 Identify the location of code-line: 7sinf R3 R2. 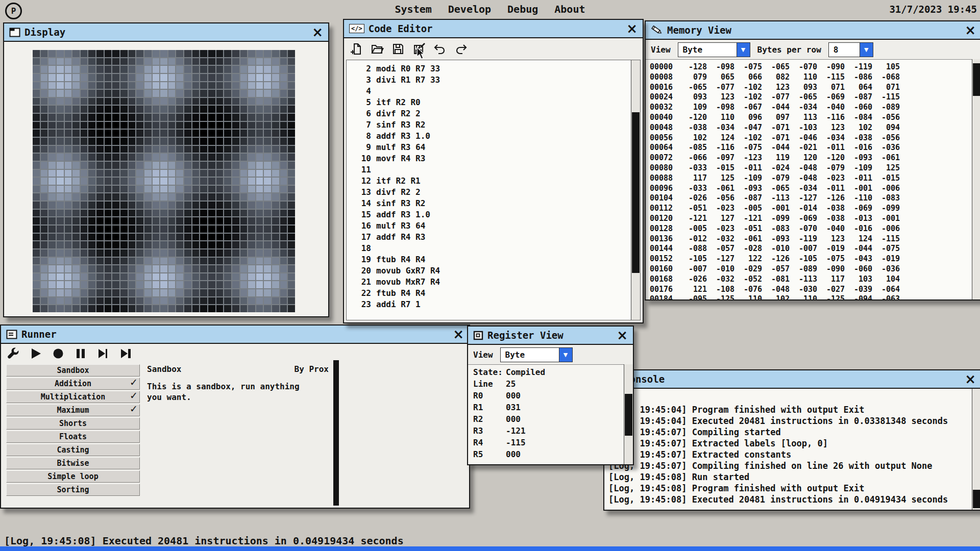
(500, 125).